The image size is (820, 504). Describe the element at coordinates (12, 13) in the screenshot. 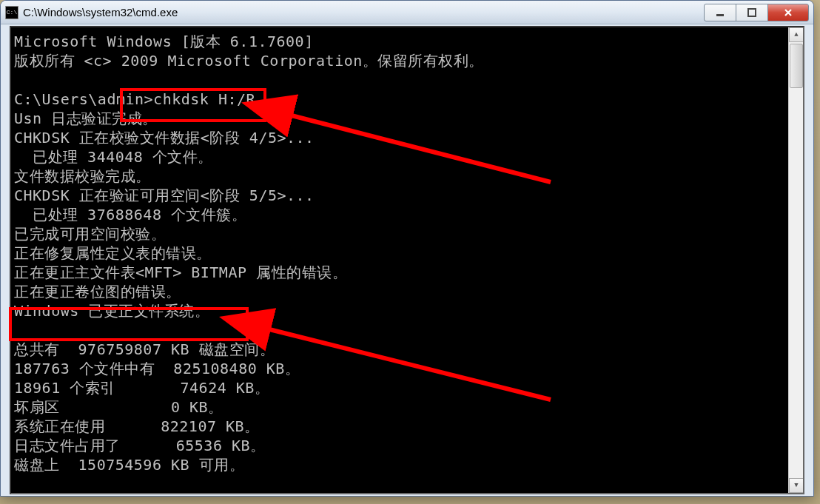

I see `cmd-icon: C:\` at that location.